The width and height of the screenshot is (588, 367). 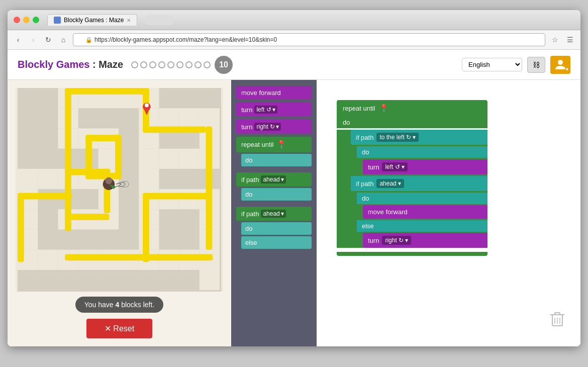 I want to click on close-btn, so click(x=17, y=20).